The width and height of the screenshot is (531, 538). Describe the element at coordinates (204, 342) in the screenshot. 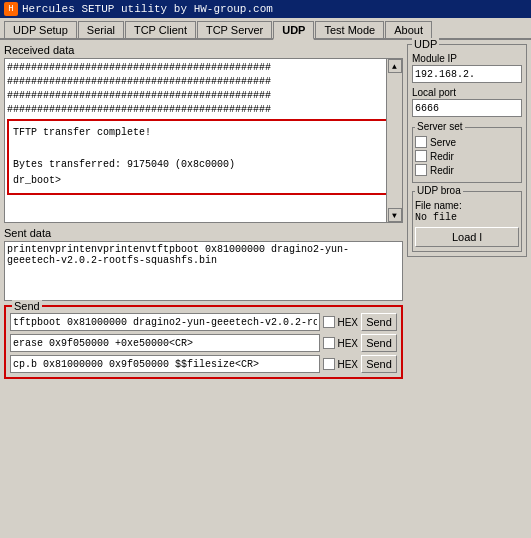

I see `send-section: Send HEX Send HEX Send` at that location.